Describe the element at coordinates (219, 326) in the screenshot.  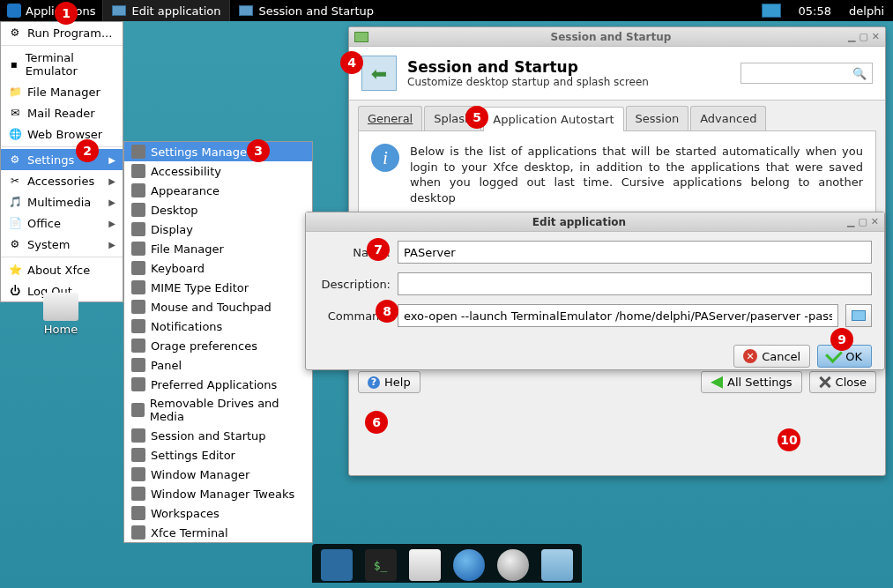
I see `submenu-item-notifications: Notifications` at that location.